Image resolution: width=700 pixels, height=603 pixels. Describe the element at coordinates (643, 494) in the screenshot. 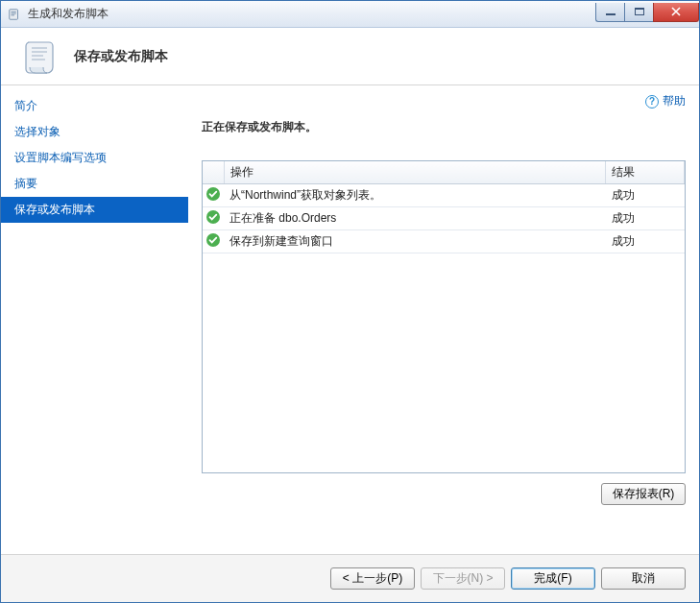

I see `save-report-button: 保存报表(R)` at that location.